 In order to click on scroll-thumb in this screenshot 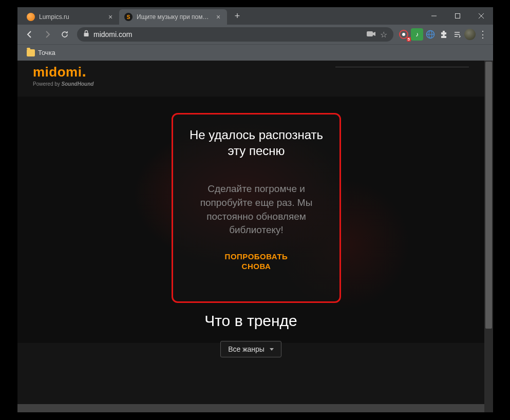, I will do `click(489, 195)`.